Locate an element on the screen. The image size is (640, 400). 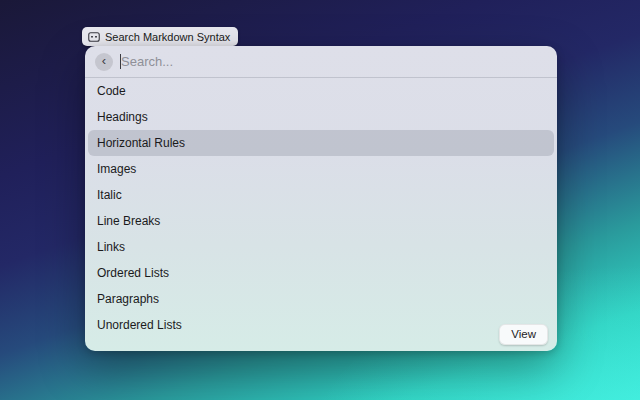
list-item: Italic is located at coordinates (321, 195).